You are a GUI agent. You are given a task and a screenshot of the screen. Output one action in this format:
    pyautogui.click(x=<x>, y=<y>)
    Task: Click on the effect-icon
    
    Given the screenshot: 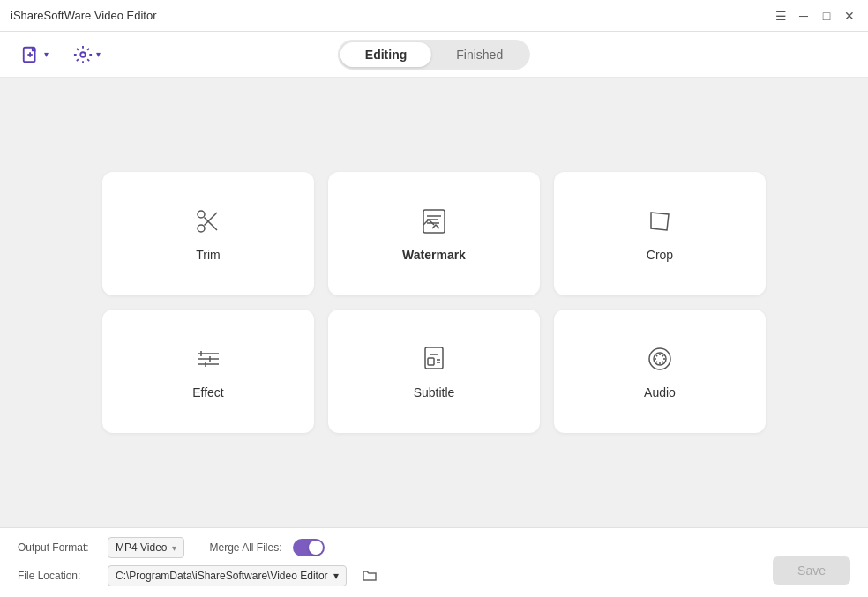 What is the action you would take?
    pyautogui.click(x=208, y=359)
    